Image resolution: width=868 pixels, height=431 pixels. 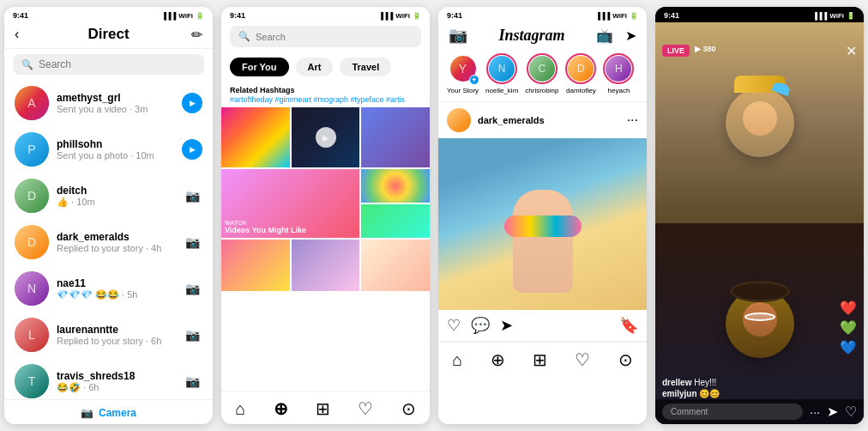 I want to click on explore-search-input, so click(x=335, y=37).